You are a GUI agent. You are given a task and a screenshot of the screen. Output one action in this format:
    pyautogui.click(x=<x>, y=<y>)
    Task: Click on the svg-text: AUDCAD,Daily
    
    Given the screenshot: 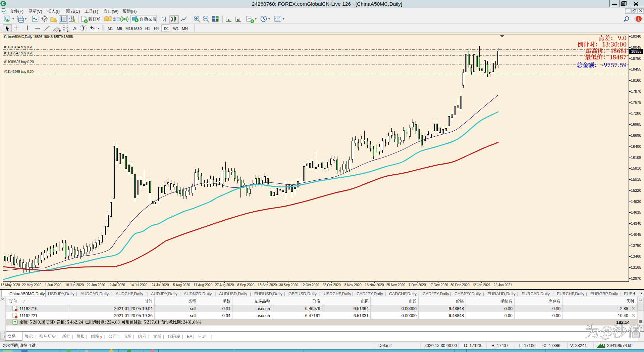 What is the action you would take?
    pyautogui.click(x=95, y=294)
    